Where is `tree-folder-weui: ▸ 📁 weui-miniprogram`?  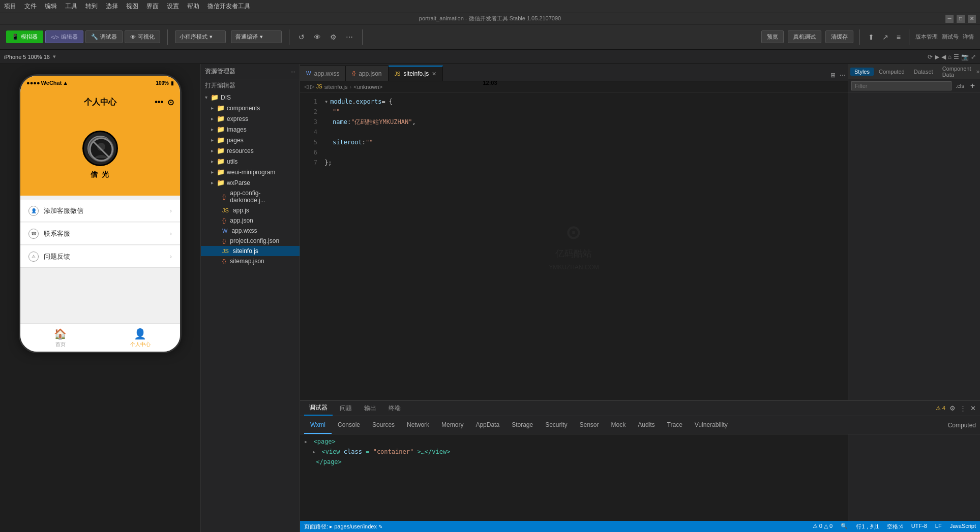
tree-folder-weui: ▸ 📁 weui-miniprogram is located at coordinates (250, 172).